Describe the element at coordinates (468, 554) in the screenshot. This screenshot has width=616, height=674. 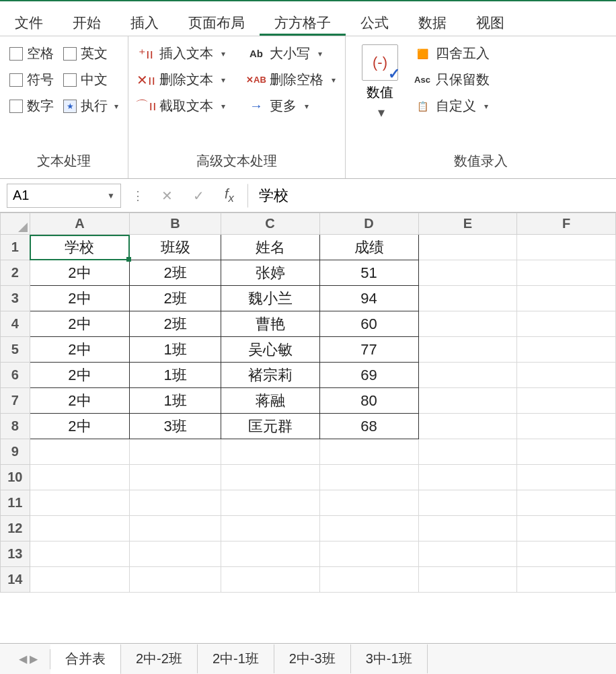
I see `cell-E13` at that location.